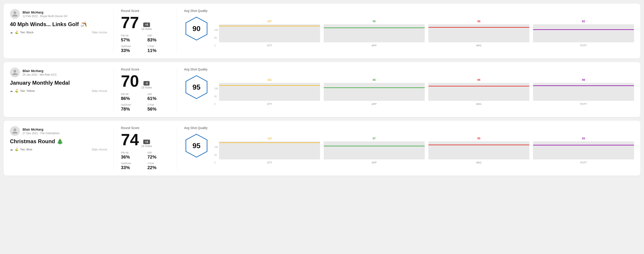 The height and width of the screenshot is (254, 644). Describe the element at coordinates (132, 105) in the screenshot. I see `updown-label-2: Up/Down` at that location.